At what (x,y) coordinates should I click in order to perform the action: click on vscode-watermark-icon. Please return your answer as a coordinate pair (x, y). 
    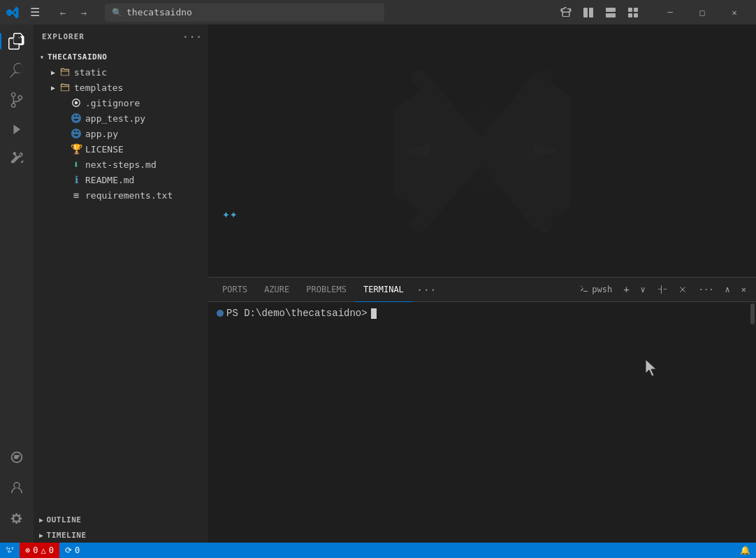
    Looking at the image, I should click on (482, 151).